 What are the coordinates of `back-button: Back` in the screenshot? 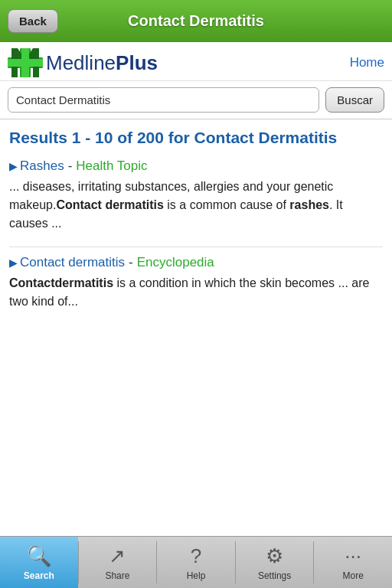 It's located at (33, 21).